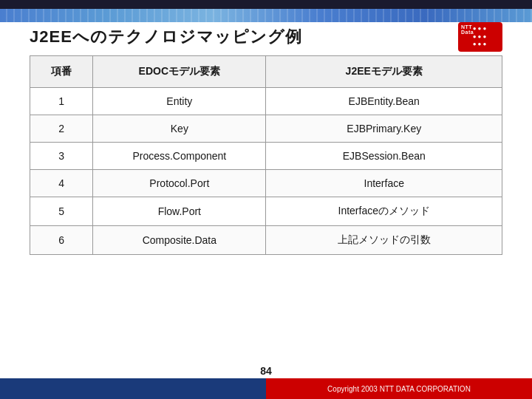  Describe the element at coordinates (62, 72) in the screenshot. I see `col-header-num: 項番` at that location.